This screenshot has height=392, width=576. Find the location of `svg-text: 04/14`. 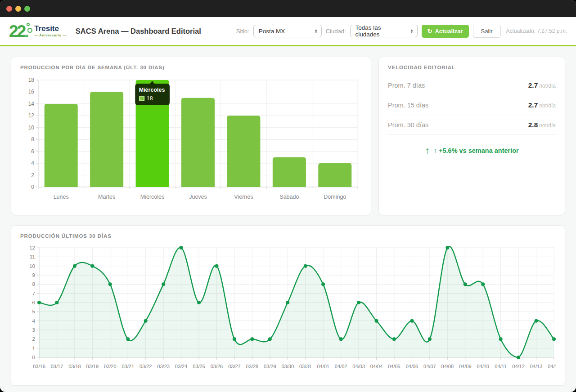

svg-text: 04/14 is located at coordinates (552, 366).